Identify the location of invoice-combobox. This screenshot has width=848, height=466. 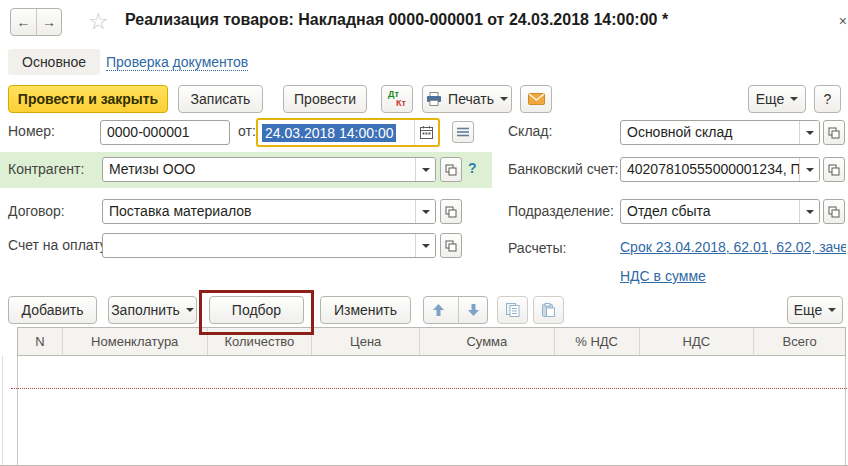
(269, 246).